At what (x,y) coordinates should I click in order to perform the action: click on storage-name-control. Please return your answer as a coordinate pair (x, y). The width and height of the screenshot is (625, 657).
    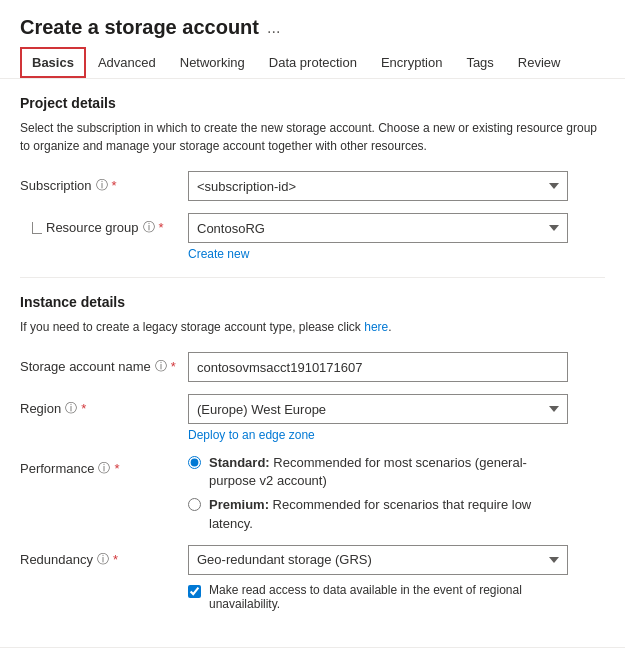
    Looking at the image, I should click on (378, 367).